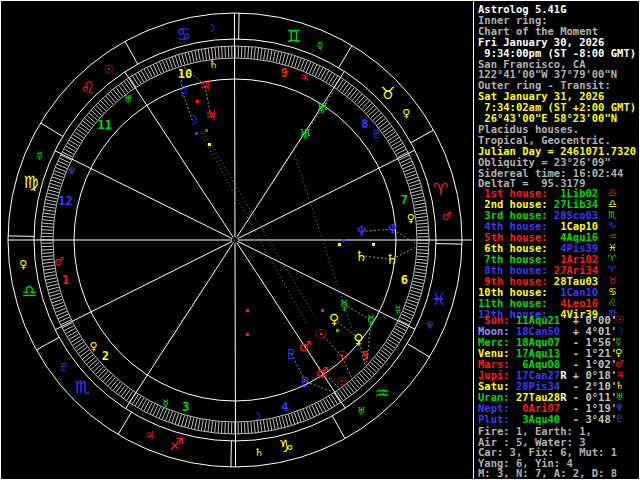  What do you see at coordinates (66, 280) in the screenshot?
I see `house-number: 1` at bounding box center [66, 280].